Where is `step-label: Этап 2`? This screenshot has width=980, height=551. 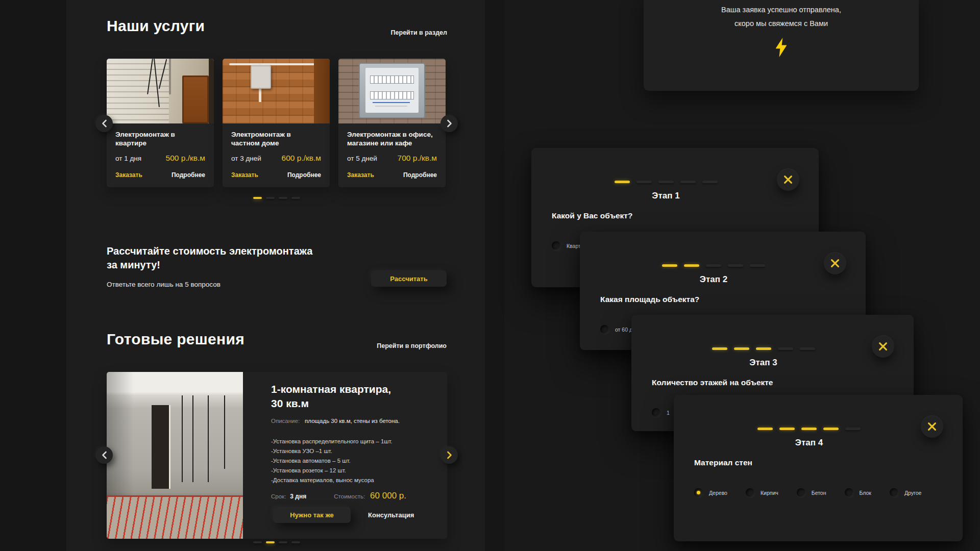 step-label: Этап 2 is located at coordinates (714, 280).